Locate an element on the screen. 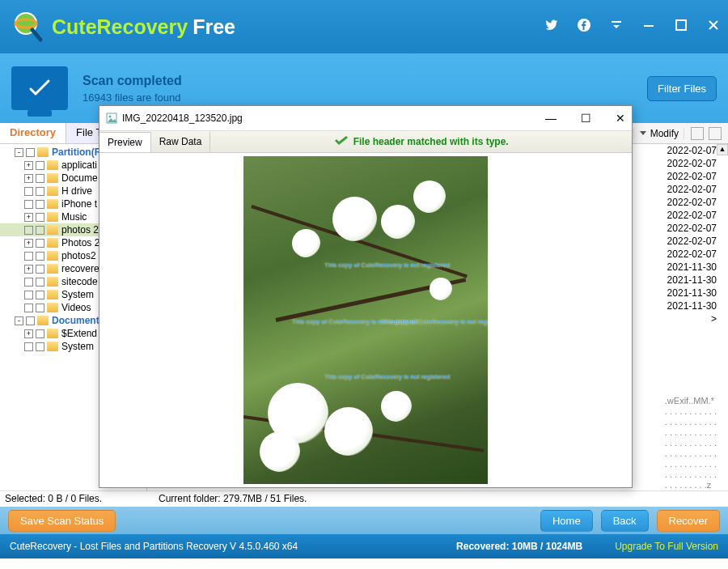  upgrade-link: Upgrade To Full Version is located at coordinates (667, 546).